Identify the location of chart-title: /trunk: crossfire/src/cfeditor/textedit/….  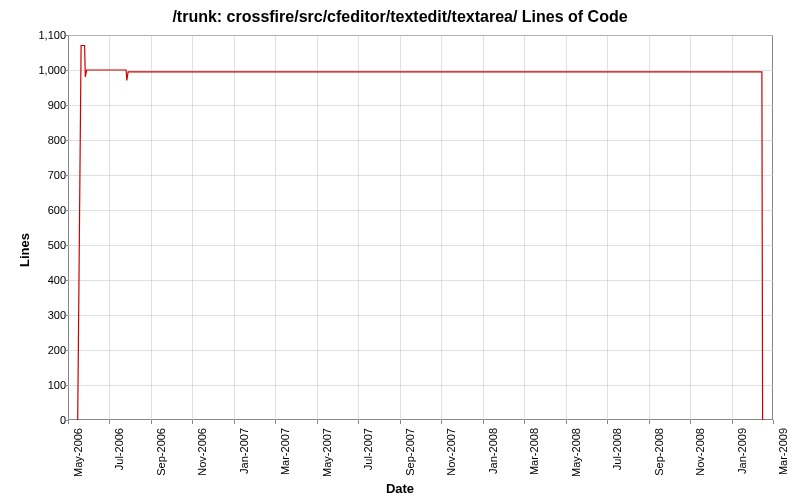
(400, 17).